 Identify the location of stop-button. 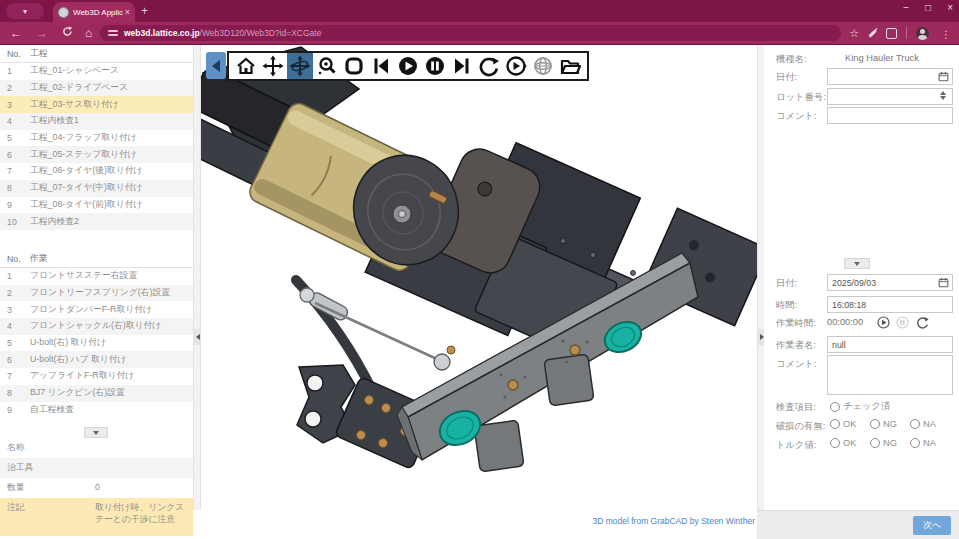
(354, 66).